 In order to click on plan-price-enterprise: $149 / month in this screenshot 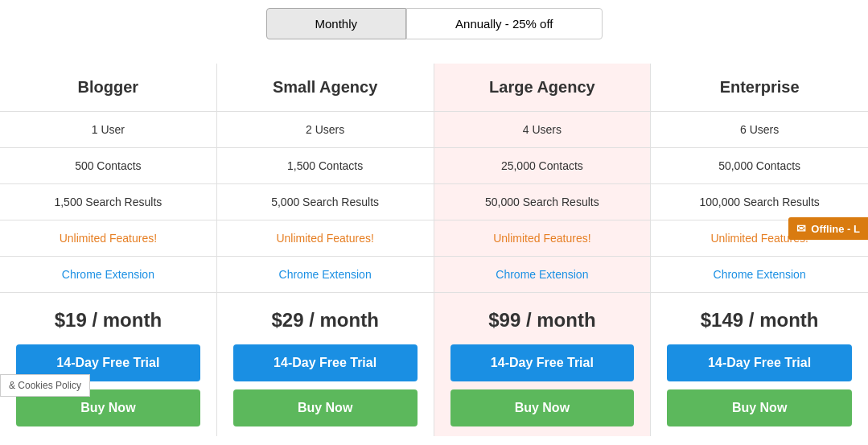, I will do `click(759, 319)`.